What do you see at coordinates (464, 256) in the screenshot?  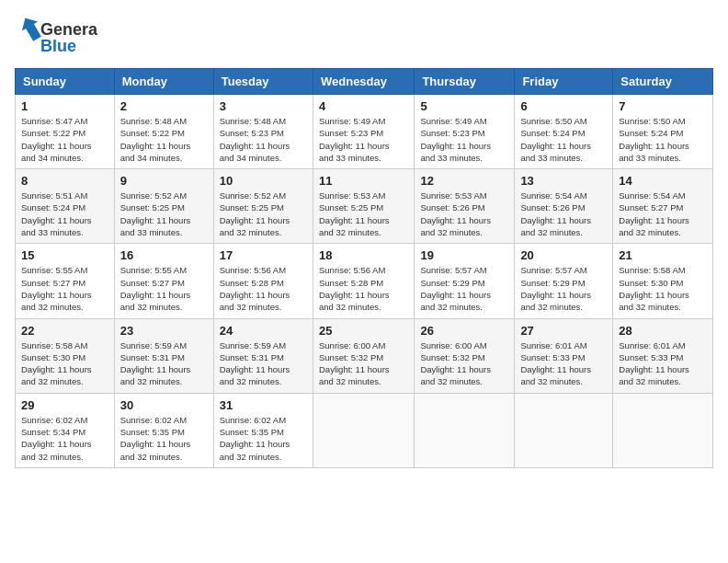 I see `day-number: 19` at bounding box center [464, 256].